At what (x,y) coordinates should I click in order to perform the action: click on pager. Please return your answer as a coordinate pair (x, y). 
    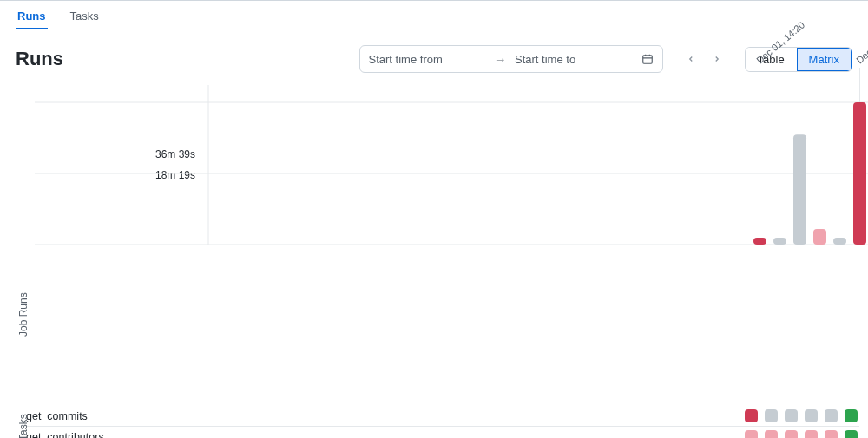
    Looking at the image, I should click on (704, 59).